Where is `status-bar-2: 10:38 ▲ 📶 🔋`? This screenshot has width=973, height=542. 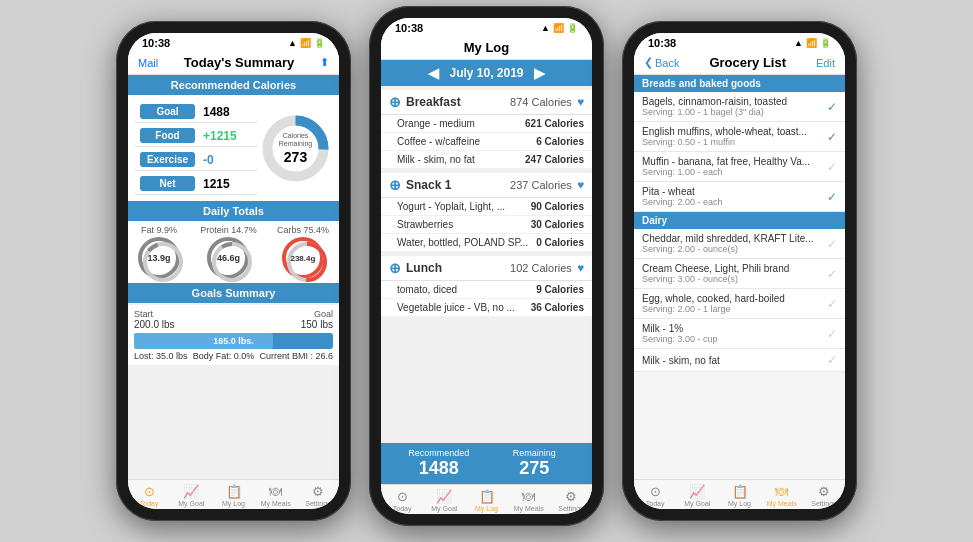
status-bar-2: 10:38 ▲ 📶 🔋 is located at coordinates (486, 27).